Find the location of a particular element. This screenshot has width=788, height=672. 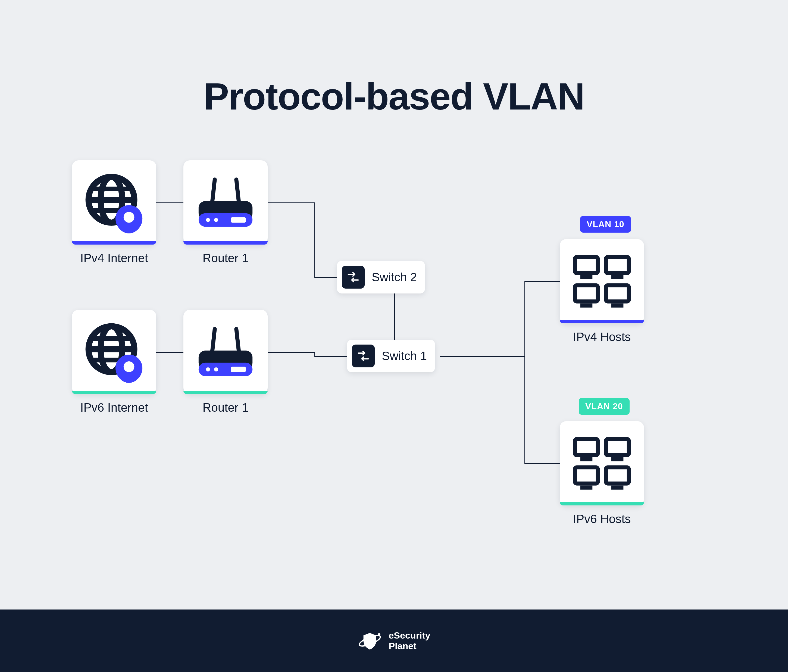

label-router-top: Router 1 is located at coordinates (226, 258).